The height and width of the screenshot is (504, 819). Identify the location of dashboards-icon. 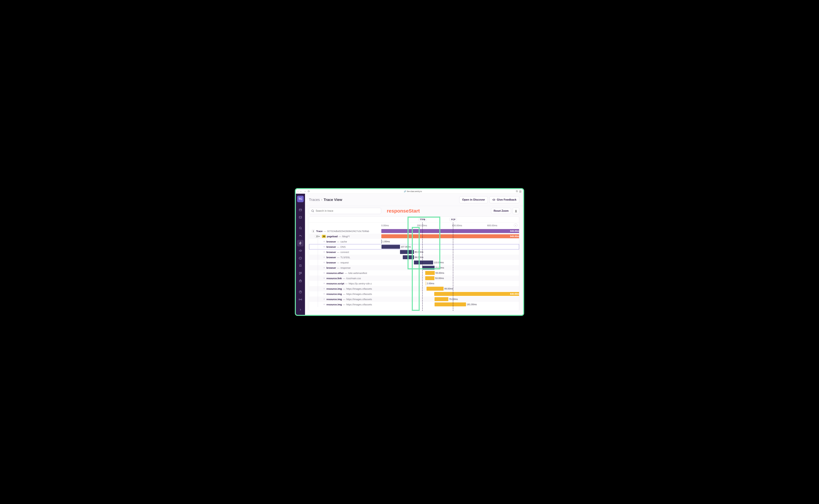
(300, 273).